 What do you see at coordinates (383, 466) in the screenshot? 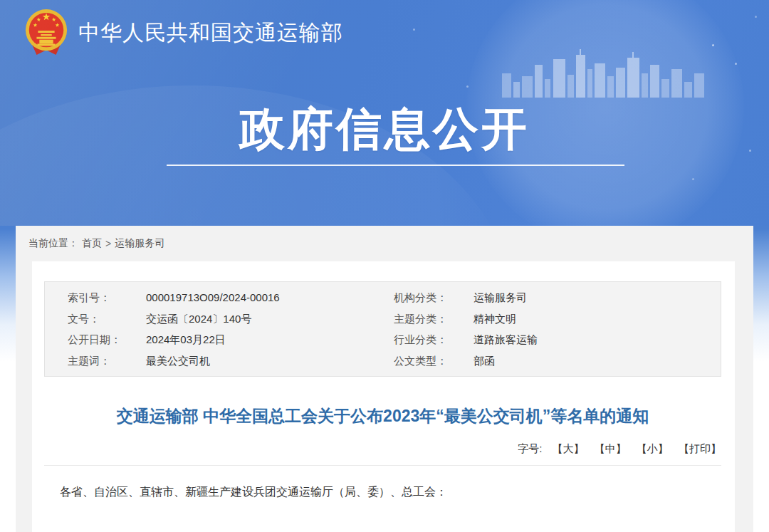
I see `toolbar-divider` at bounding box center [383, 466].